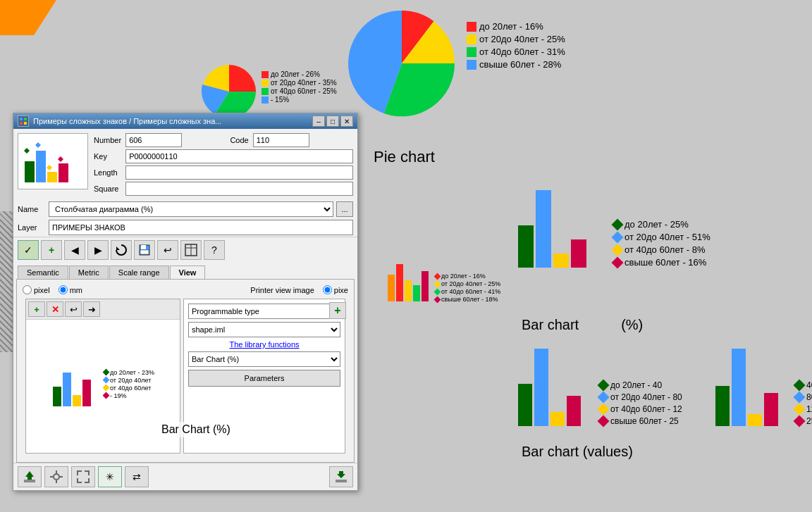 The height and width of the screenshot is (512, 812). What do you see at coordinates (333, 121) in the screenshot?
I see `maximize-button: □` at bounding box center [333, 121].